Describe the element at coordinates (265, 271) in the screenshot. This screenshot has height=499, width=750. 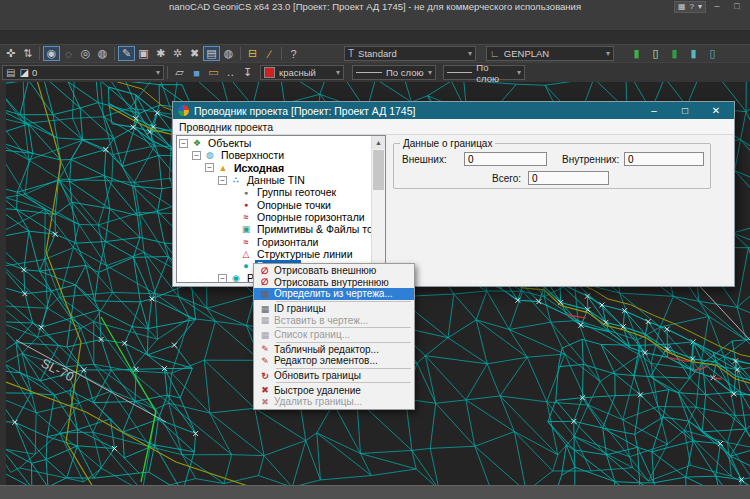
I see `draw-outer-icon` at that location.